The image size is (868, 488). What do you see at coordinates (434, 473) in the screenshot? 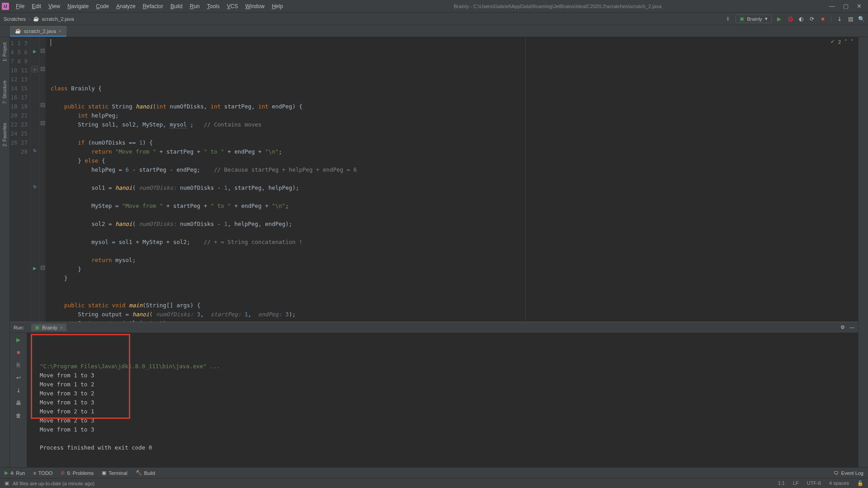
I see `bottom-tool-stripe: ▶ 4: Run ≡ TODO ⊘ 6: Problems ▣ Terminal…` at bounding box center [434, 473].